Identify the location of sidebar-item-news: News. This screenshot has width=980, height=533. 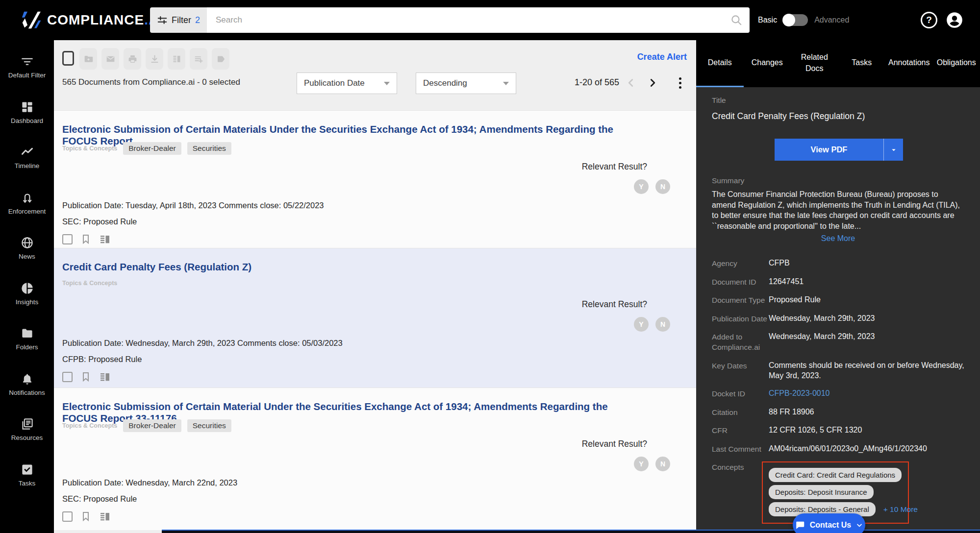
(27, 252).